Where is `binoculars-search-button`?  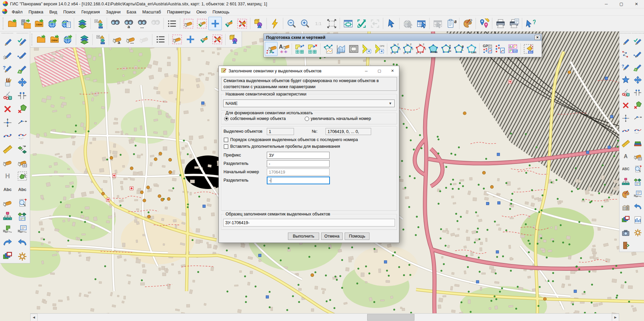 binoculars-search-button is located at coordinates (115, 23).